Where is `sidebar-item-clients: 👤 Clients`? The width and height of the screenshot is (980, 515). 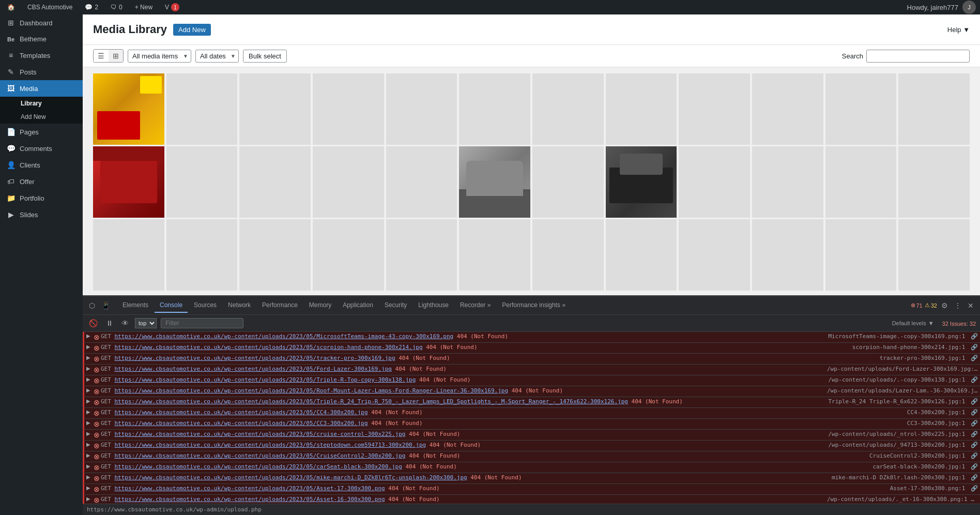 sidebar-item-clients: 👤 Clients is located at coordinates (41, 165).